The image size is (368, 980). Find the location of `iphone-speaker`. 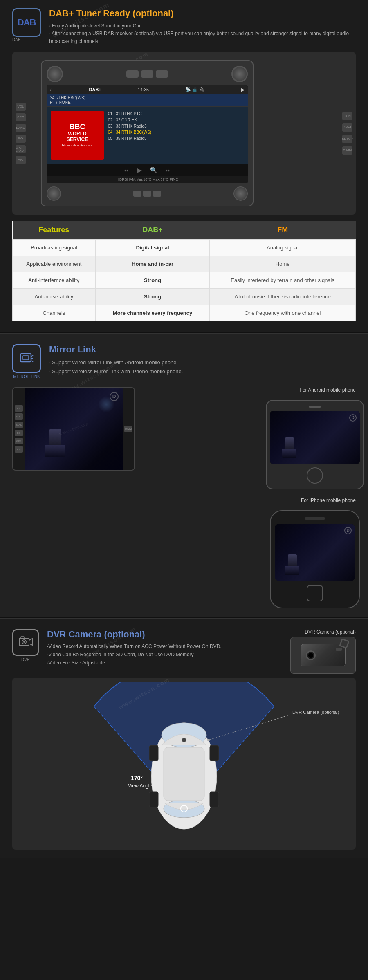

iphone-speaker is located at coordinates (315, 518).